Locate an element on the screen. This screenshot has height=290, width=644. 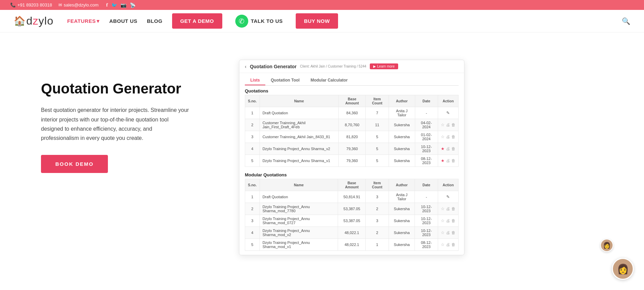
mod-col-name: Name is located at coordinates (299, 185).